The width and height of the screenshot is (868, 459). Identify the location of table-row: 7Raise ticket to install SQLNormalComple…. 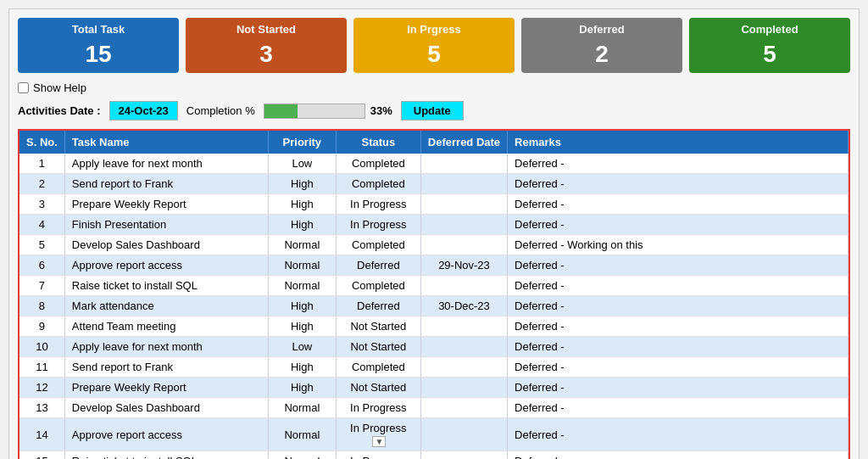
(434, 286).